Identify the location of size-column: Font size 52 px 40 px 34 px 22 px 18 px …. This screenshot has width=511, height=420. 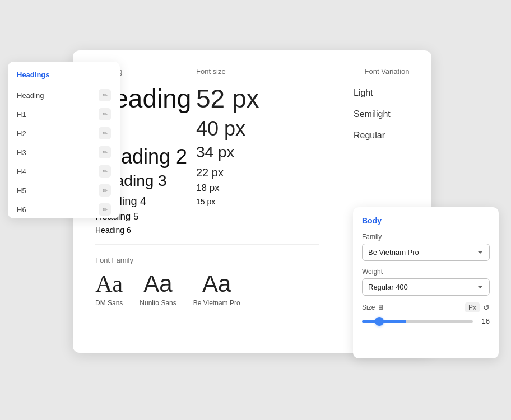
(230, 153).